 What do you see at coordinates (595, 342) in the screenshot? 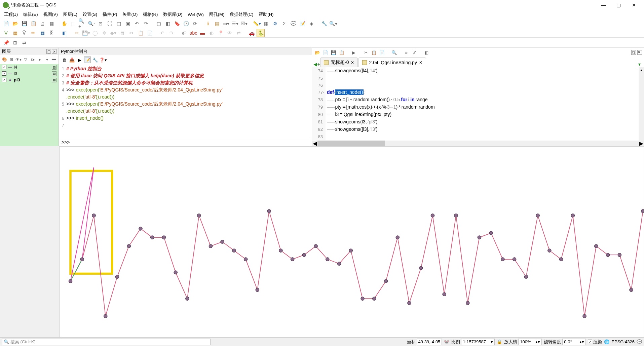
I see `render-check: ✓ 渲染` at bounding box center [595, 342].